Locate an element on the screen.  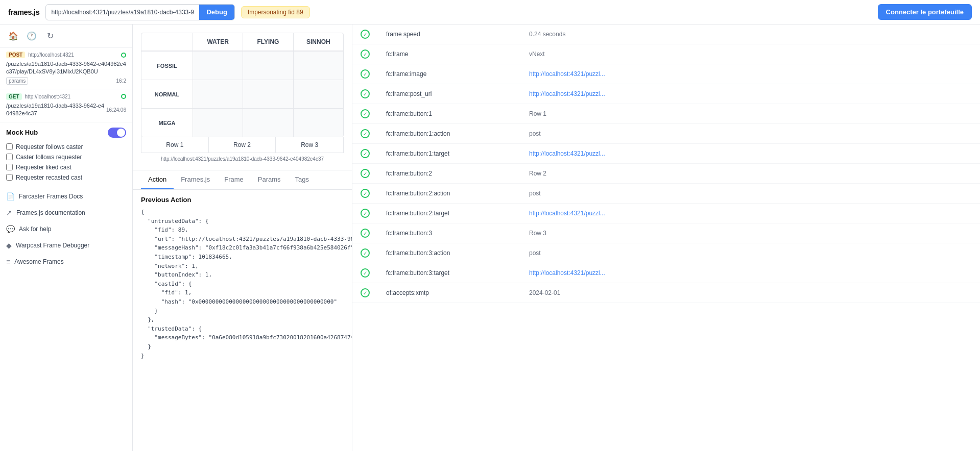
meta-value-text: Row 1 is located at coordinates (538, 114).